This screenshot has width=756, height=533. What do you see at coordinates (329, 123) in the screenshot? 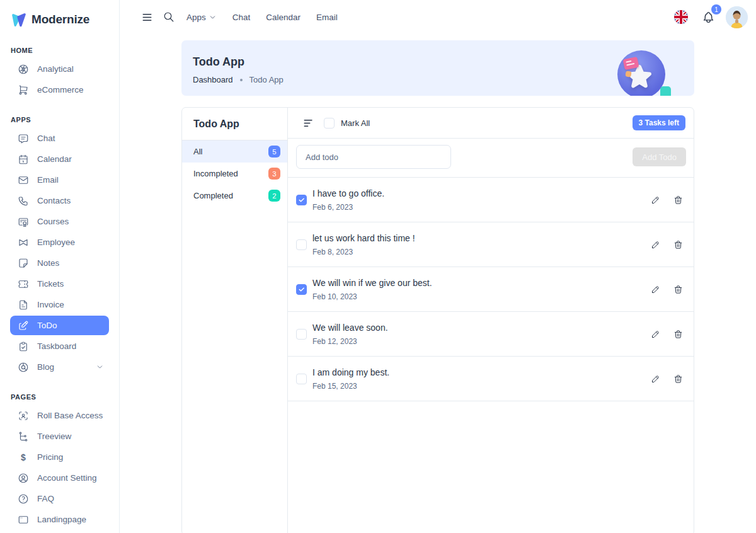
I see `mark-all-checkbox` at bounding box center [329, 123].